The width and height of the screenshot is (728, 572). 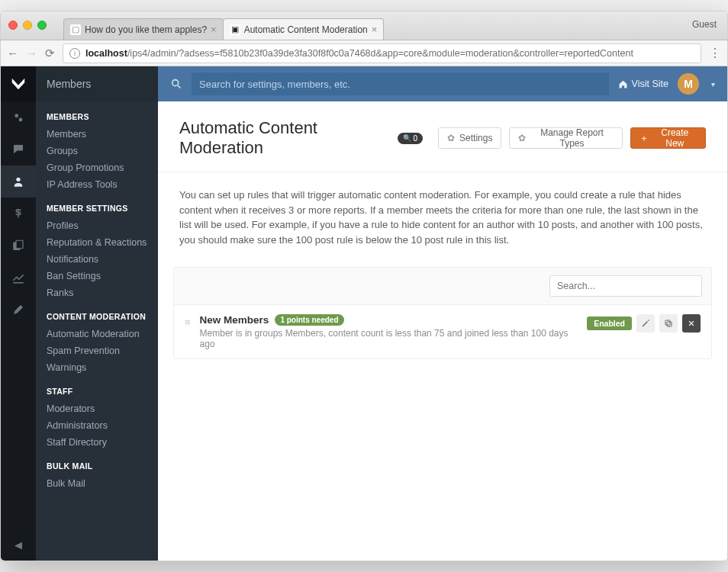 I want to click on icon-rail: ◀, so click(x=18, y=313).